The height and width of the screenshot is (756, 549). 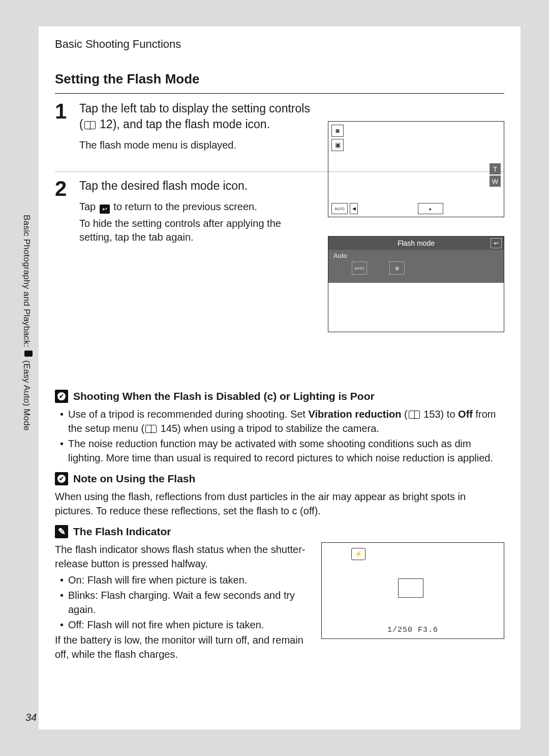 I want to click on note2-paragraph: When using the flash, reflections from d…, so click(x=280, y=504).